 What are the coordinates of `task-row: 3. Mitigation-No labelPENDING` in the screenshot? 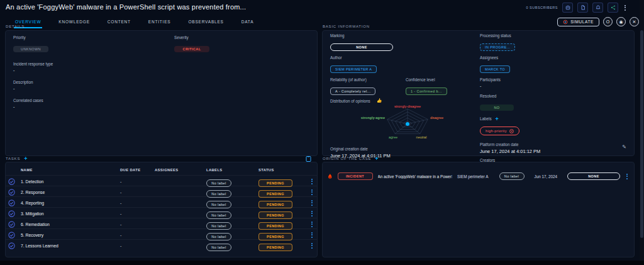 It's located at (161, 213).